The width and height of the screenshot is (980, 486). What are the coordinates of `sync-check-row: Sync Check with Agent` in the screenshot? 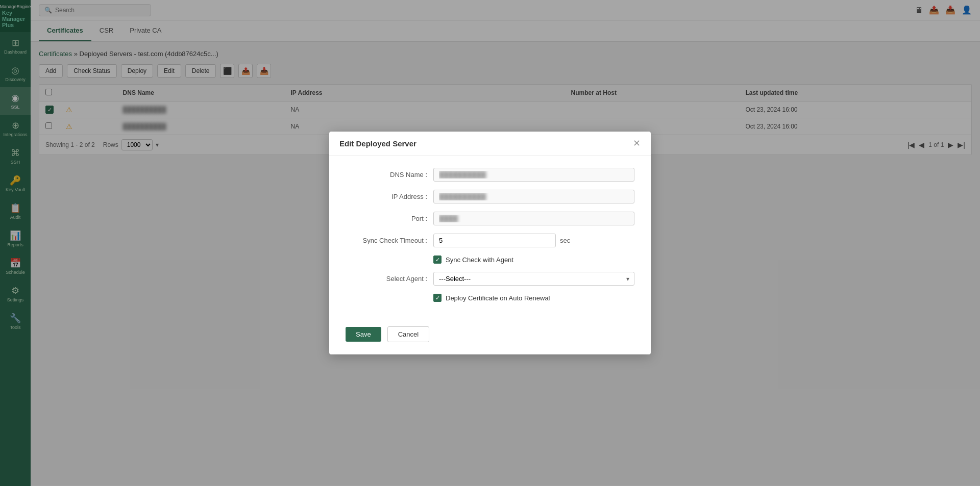 It's located at (534, 260).